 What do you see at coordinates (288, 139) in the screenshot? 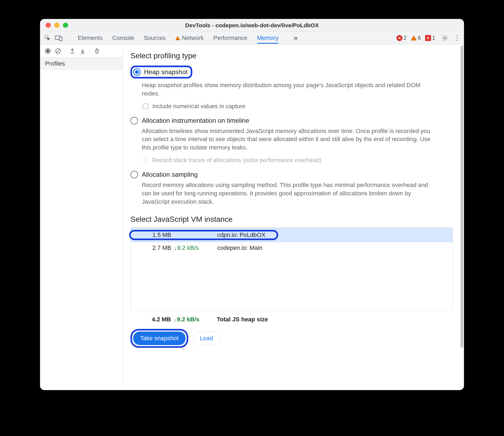
I see `option-desc-timeline: Allocation timelines show instrumented J…` at bounding box center [288, 139].